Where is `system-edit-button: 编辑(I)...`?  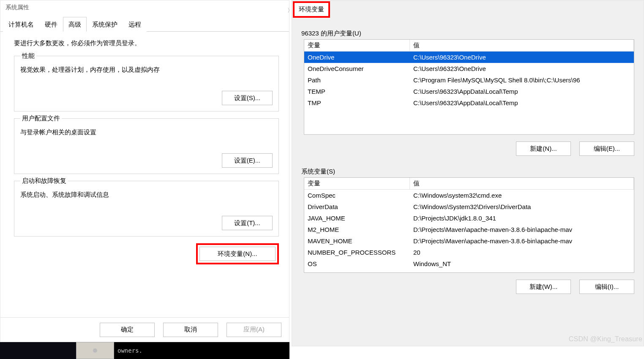 system-edit-button: 编辑(I)... is located at coordinates (607, 287).